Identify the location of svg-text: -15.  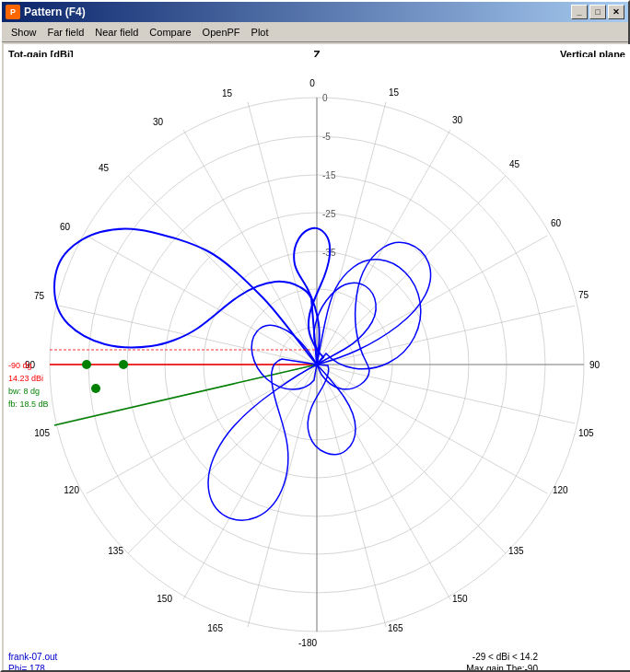
(330, 175).